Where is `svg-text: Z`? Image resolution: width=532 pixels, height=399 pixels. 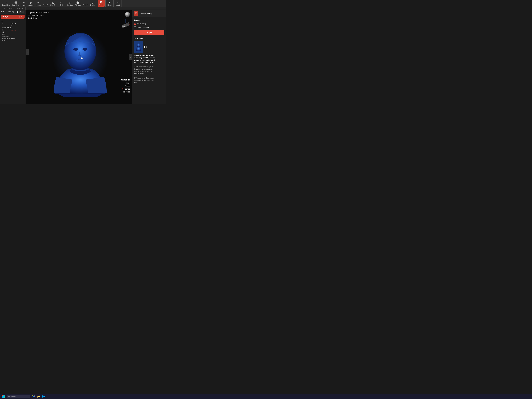
svg-text: Z is located at coordinates (126, 19).